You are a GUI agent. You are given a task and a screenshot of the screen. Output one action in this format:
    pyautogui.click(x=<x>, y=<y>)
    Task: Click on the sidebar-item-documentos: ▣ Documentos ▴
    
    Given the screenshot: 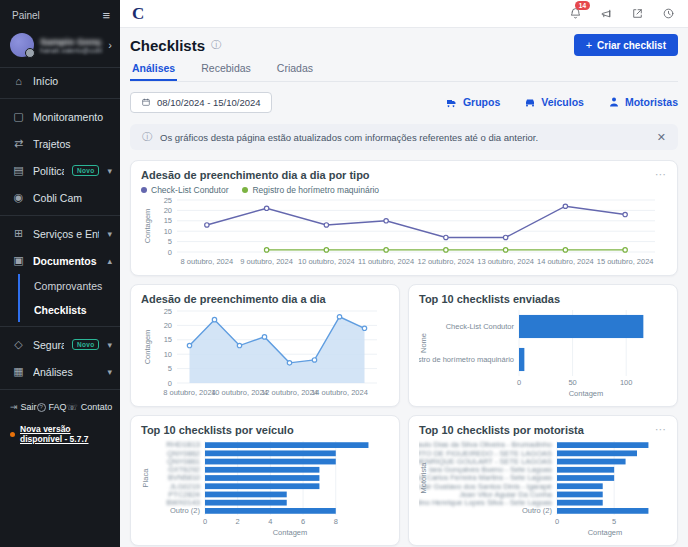 What is the action you would take?
    pyautogui.click(x=60, y=260)
    